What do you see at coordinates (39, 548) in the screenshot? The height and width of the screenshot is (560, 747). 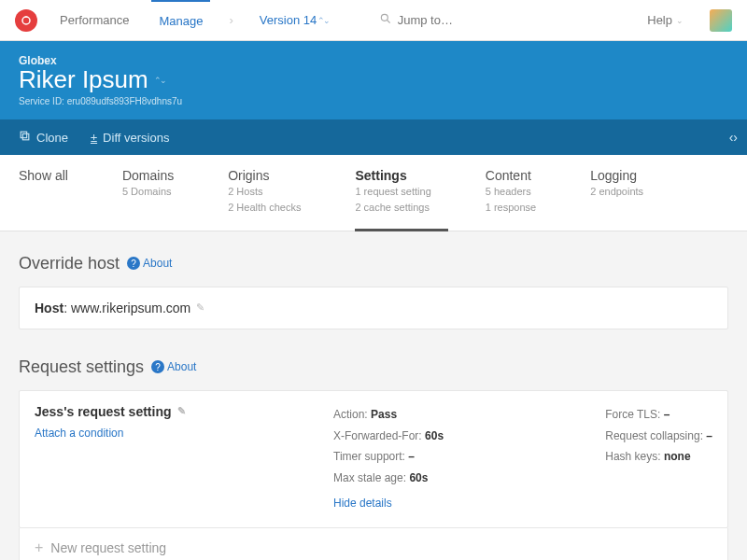 I see `plus-icon: +` at bounding box center [39, 548].